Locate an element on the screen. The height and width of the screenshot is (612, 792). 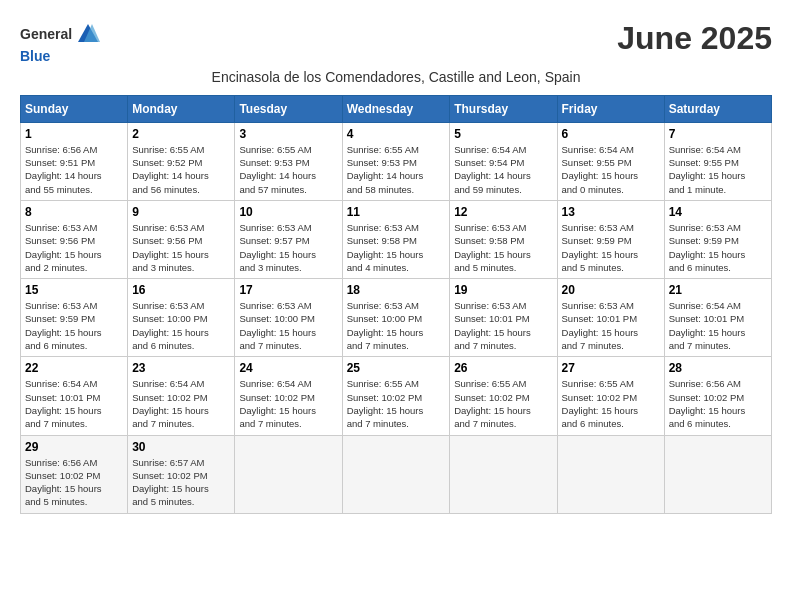
calendar-cell: 28Sunrise: 6:56 AMSunset: 10:02 PMDaylig… is located at coordinates (718, 396).